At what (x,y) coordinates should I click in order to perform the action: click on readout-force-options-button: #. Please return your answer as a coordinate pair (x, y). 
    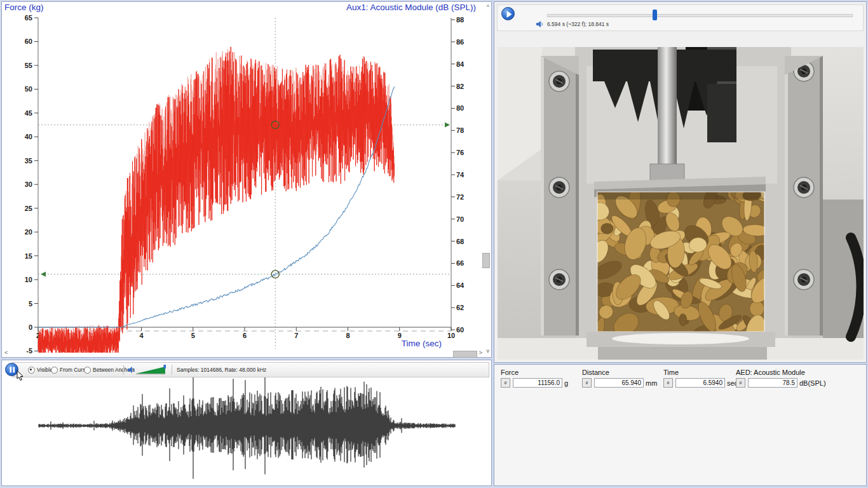
    Looking at the image, I should click on (506, 383).